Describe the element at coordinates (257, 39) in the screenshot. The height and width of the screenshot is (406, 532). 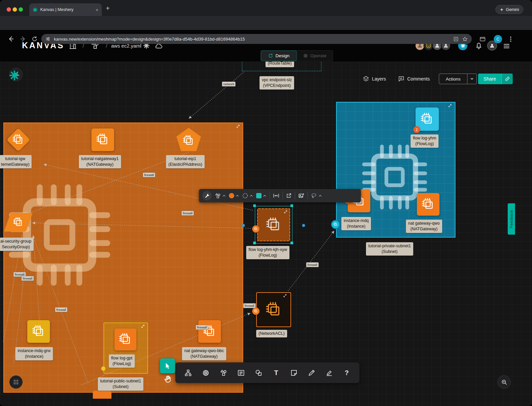
I see `address-bar: kanvas.new/extension/meshmap?mode=design…` at that location.